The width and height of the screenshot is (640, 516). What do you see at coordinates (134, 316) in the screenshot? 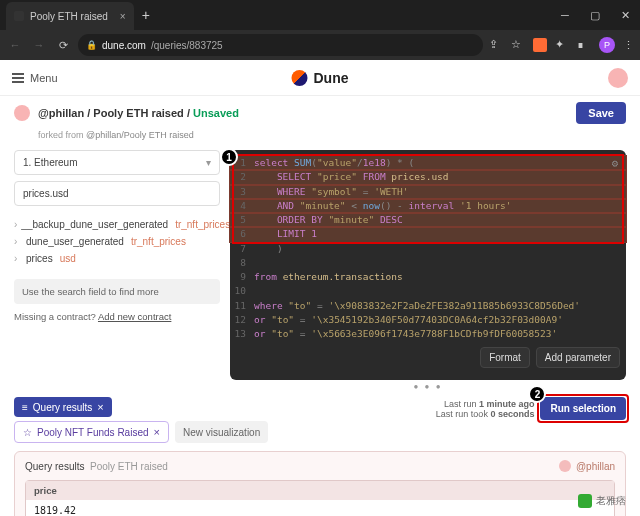
I see `add-contract-link: Add new contract` at bounding box center [134, 316].